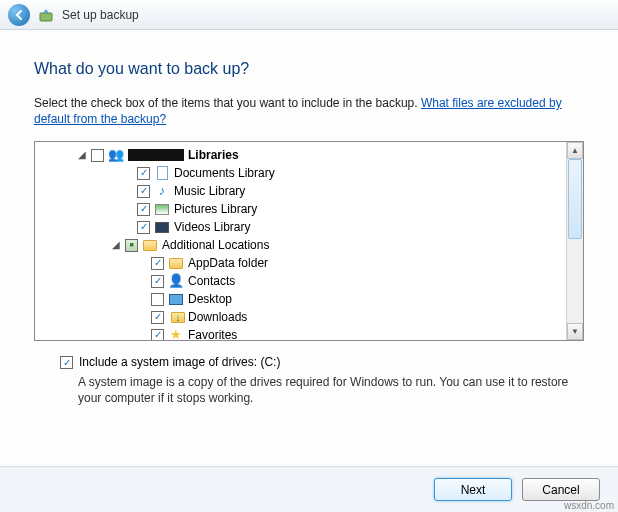 This screenshot has height=512, width=618. I want to click on contacts-icon: 👤, so click(176, 281).